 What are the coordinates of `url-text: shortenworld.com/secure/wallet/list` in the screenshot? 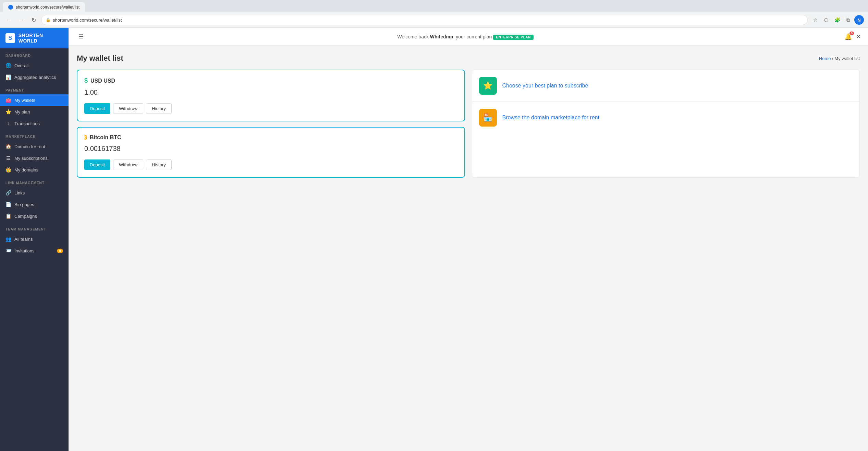 It's located at (87, 20).